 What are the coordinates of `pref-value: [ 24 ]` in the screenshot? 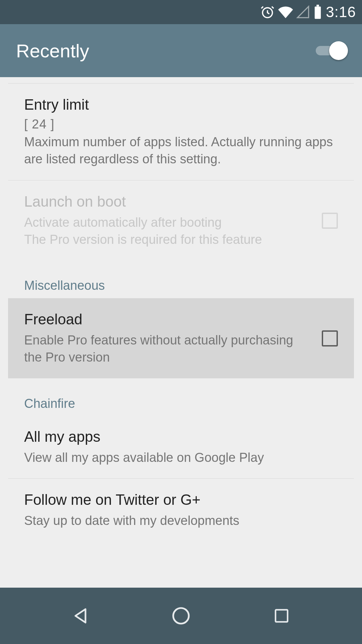 It's located at (181, 124).